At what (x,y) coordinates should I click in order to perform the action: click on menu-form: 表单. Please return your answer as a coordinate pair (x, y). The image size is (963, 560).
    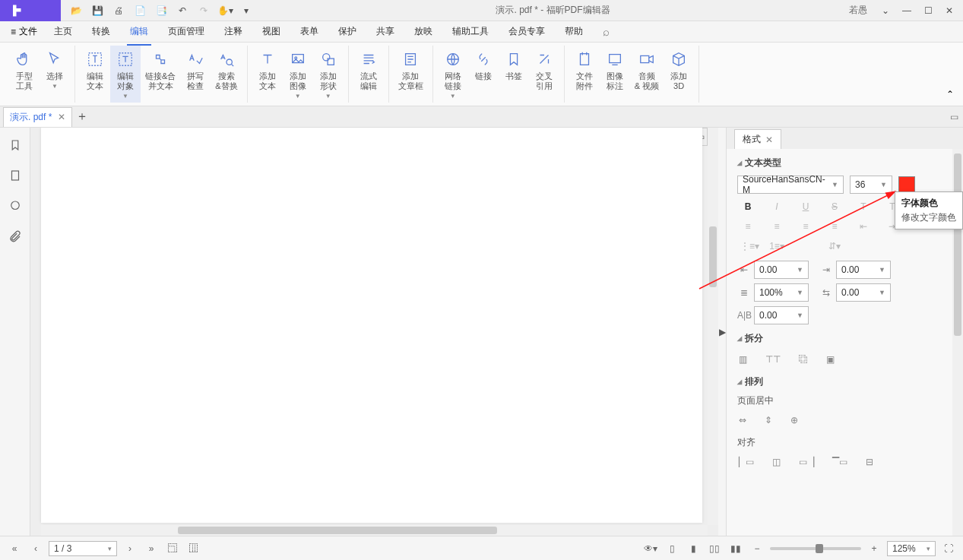
    Looking at the image, I should click on (309, 32).